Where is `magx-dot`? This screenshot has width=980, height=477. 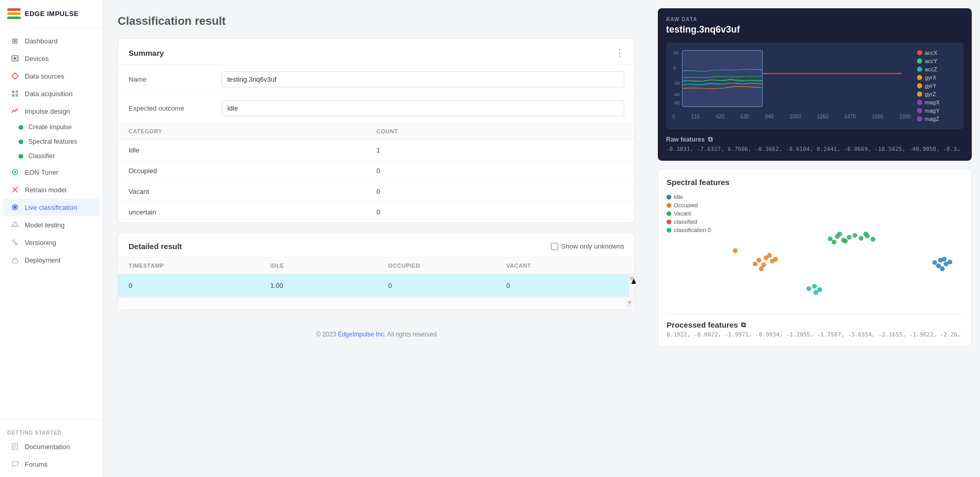 magx-dot is located at coordinates (920, 102).